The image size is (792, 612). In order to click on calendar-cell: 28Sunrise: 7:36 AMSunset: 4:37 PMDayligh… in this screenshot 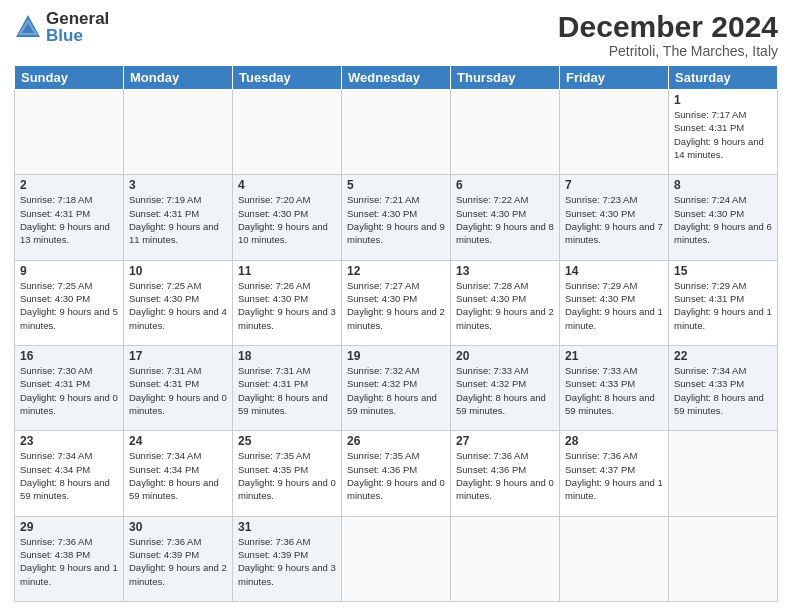, I will do `click(614, 474)`.